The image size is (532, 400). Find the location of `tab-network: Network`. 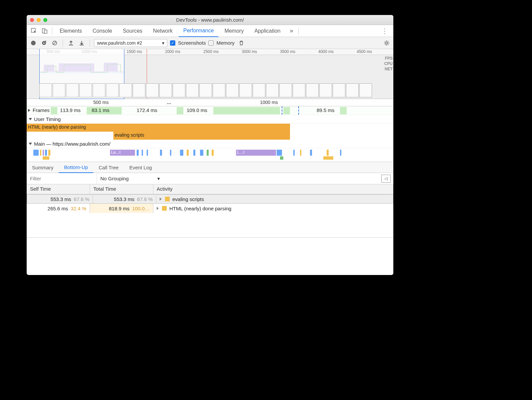

tab-network: Network is located at coordinates (163, 31).